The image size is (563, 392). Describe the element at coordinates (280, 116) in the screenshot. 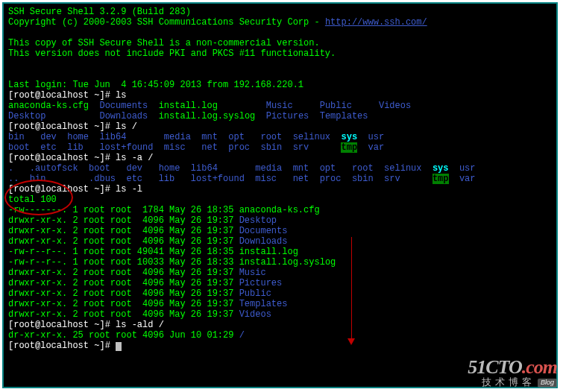

I see `ls-home-row2: Desktop Downloads install.log.syslog Pic…` at that location.